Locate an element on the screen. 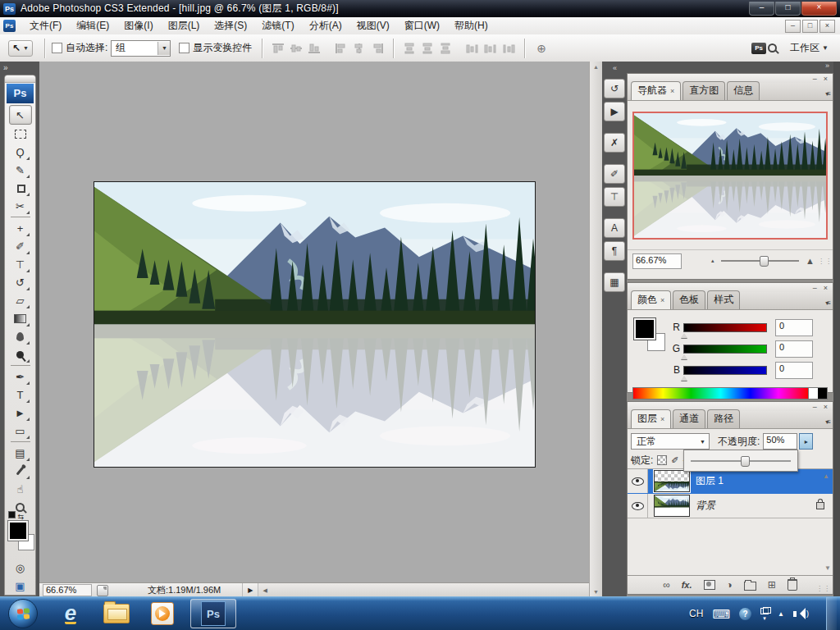  menu-view: 视图(V) is located at coordinates (373, 26).